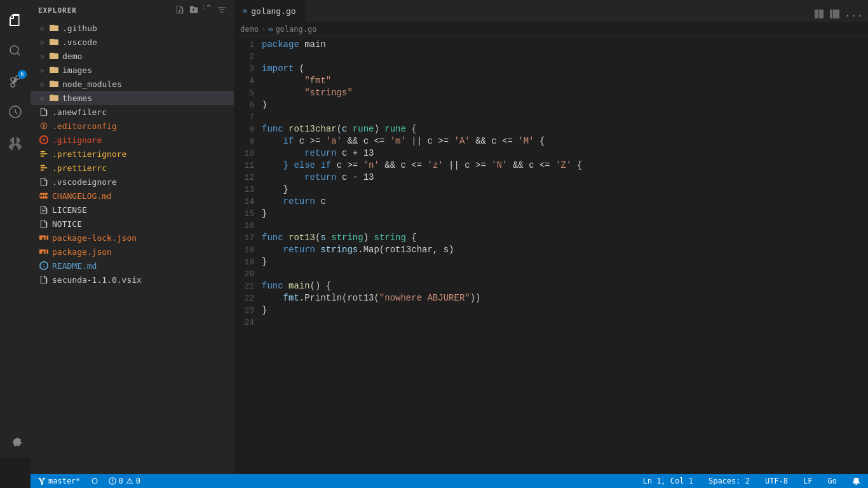 The height and width of the screenshot is (488, 868). Describe the element at coordinates (222, 10) in the screenshot. I see `collapse-all-icon` at that location.